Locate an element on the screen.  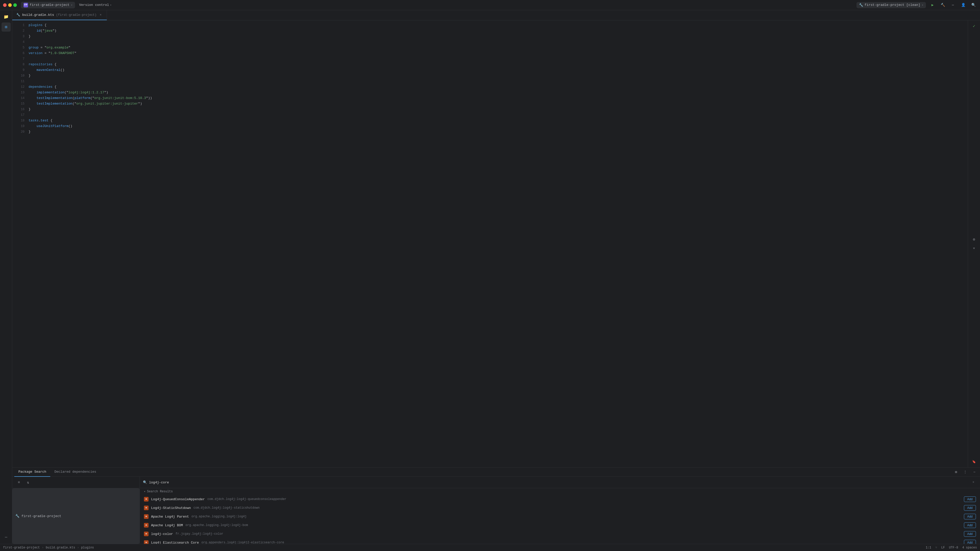
breadcrumb-file: build.gradle.kts is located at coordinates (60, 548).